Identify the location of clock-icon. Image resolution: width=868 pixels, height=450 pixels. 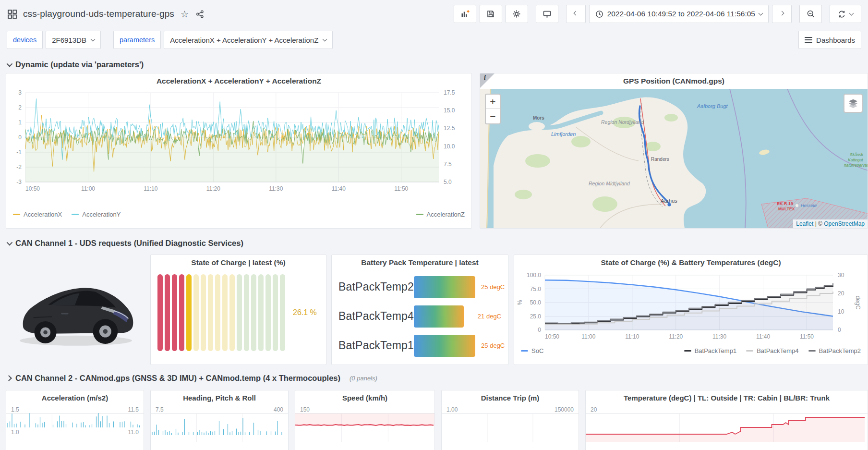
(599, 14).